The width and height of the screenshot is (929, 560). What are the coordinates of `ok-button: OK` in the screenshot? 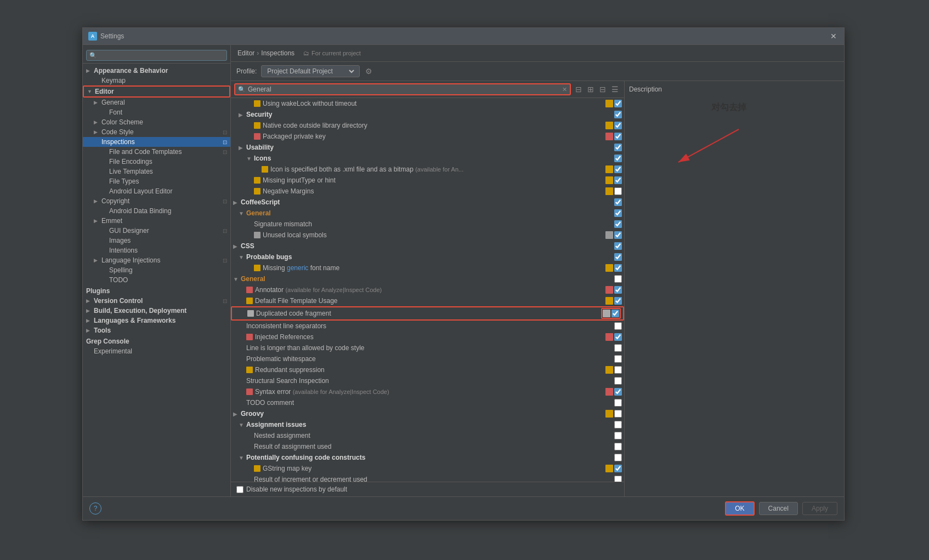 It's located at (739, 508).